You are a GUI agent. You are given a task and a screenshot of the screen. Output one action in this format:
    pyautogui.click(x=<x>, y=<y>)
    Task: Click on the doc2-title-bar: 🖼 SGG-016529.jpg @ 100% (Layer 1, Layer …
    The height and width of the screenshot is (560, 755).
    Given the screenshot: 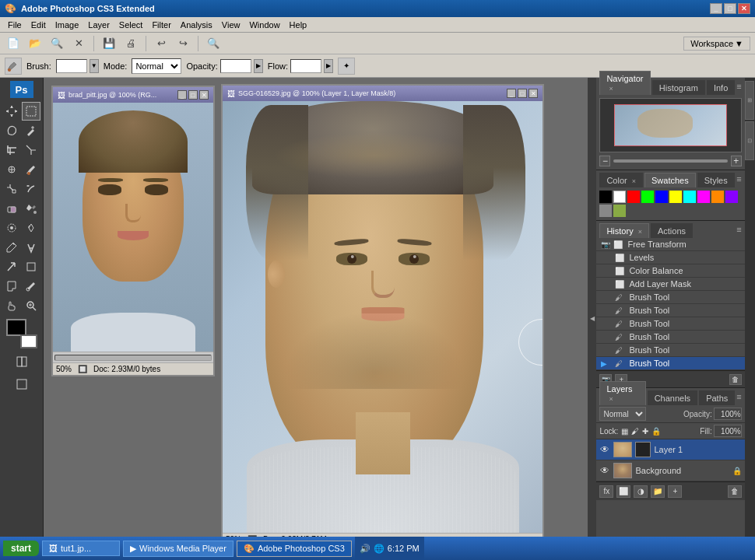 What is the action you would take?
    pyautogui.click(x=383, y=93)
    